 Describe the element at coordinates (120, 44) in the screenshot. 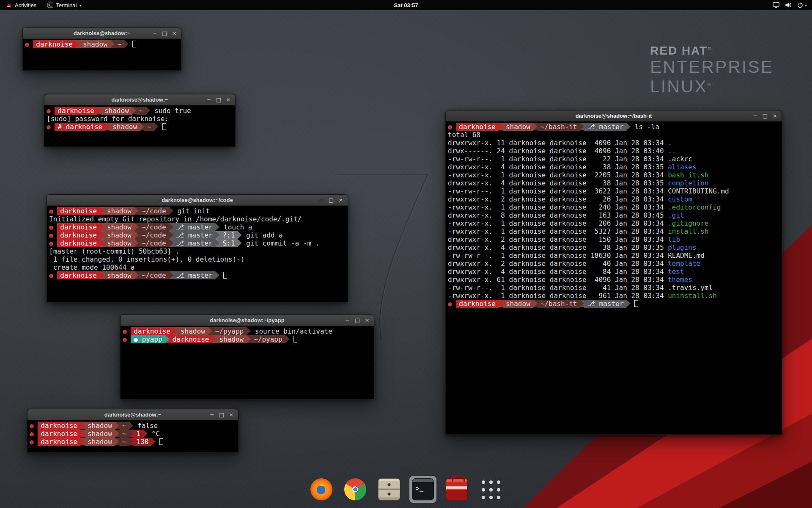

I see `prompt-segment: ~` at that location.